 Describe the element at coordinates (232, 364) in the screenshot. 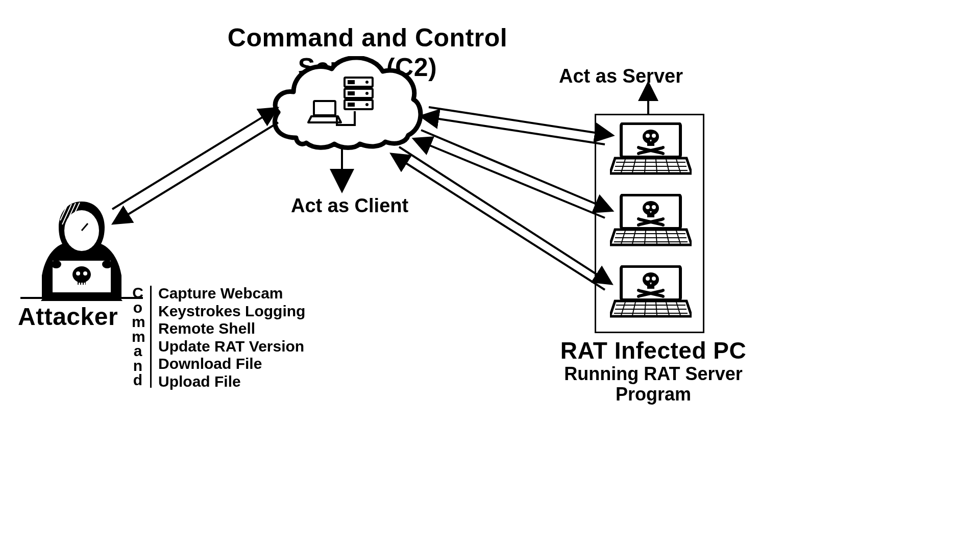

I see `command-item: Download File` at that location.